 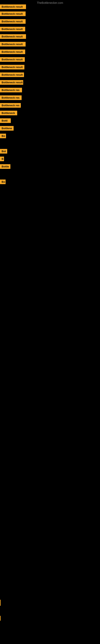 What do you see at coordinates (12, 52) in the screenshot?
I see `badge-7: Bottleneck result` at bounding box center [12, 52].